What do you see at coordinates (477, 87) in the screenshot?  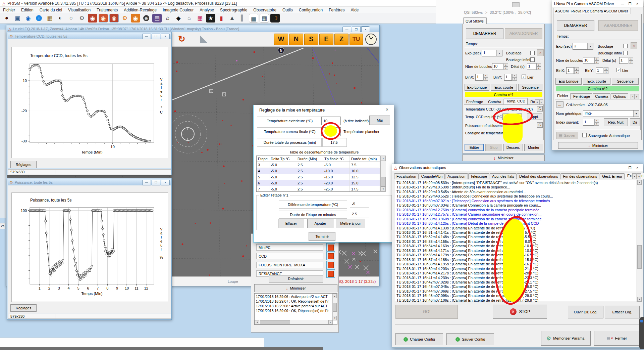 I see `qsi-explong-button: Exp Longue` at bounding box center [477, 87].